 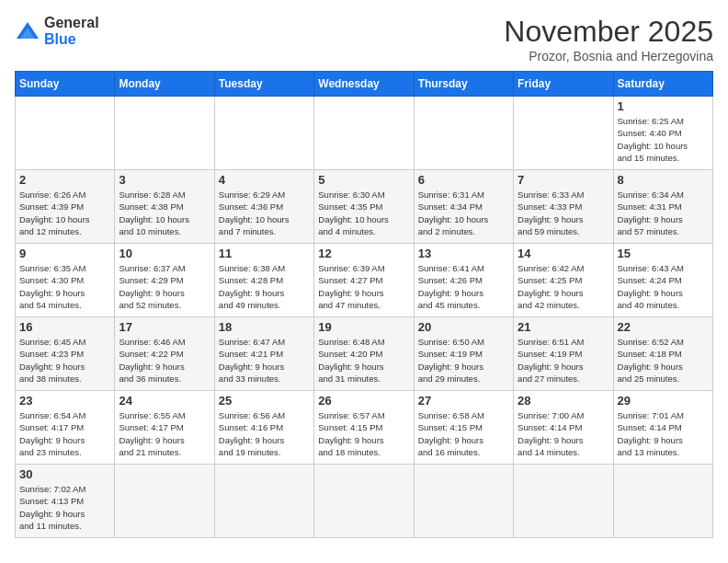 What do you see at coordinates (664, 180) in the screenshot?
I see `day-number: 8` at bounding box center [664, 180].